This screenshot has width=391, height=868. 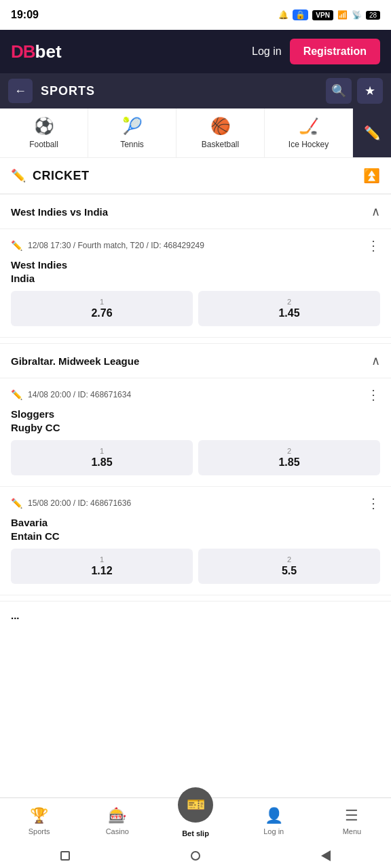 I want to click on category-basketball: 🏀 Basketball, so click(x=221, y=133).